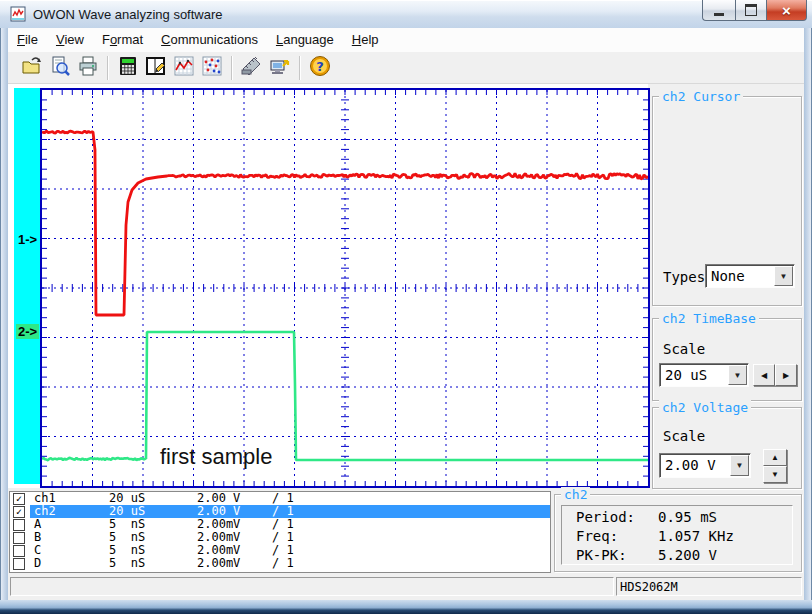 The width and height of the screenshot is (812, 614). What do you see at coordinates (128, 14) in the screenshot?
I see `window-title: OWON Wave analyzing software` at bounding box center [128, 14].